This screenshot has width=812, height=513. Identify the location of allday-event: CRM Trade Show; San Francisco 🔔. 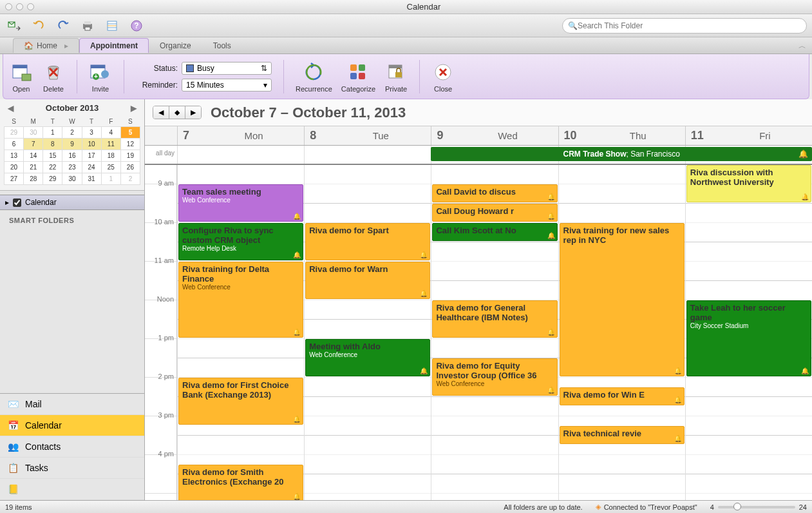
(621, 154).